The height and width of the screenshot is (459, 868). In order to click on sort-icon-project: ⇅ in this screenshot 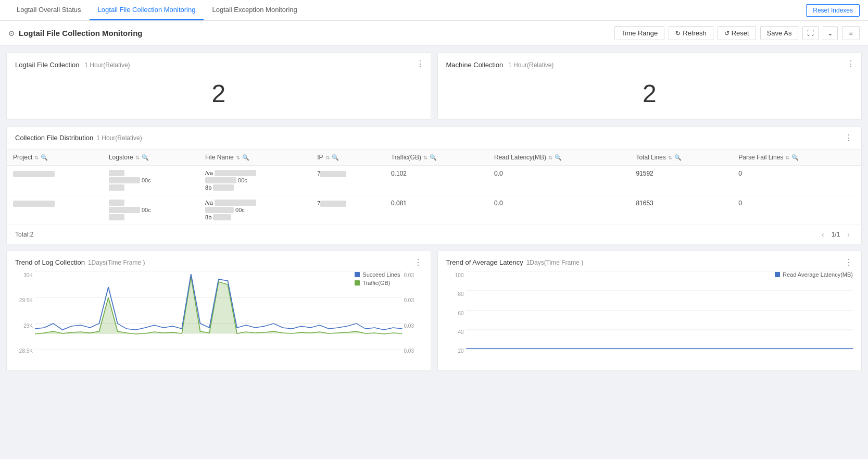, I will do `click(36, 157)`.